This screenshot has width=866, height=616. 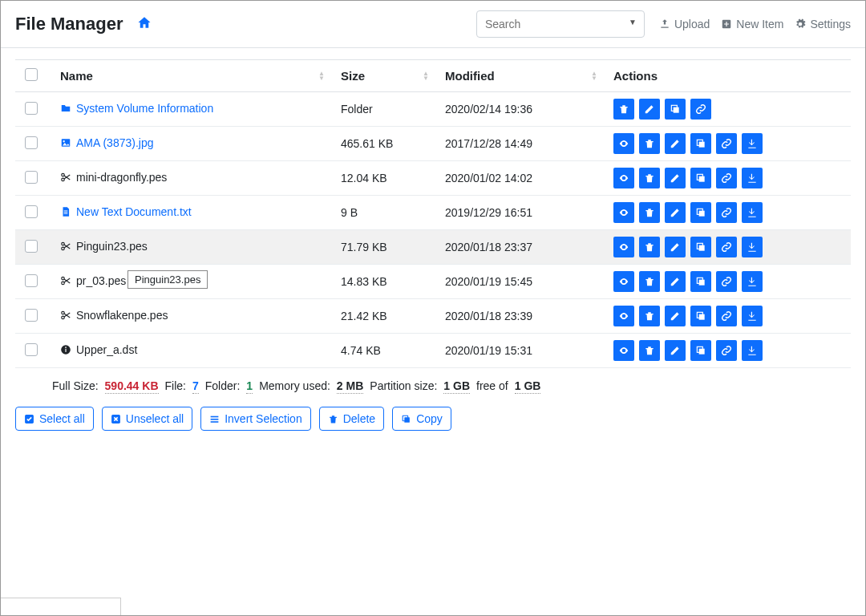 What do you see at coordinates (66, 143) in the screenshot?
I see `image-icon` at bounding box center [66, 143].